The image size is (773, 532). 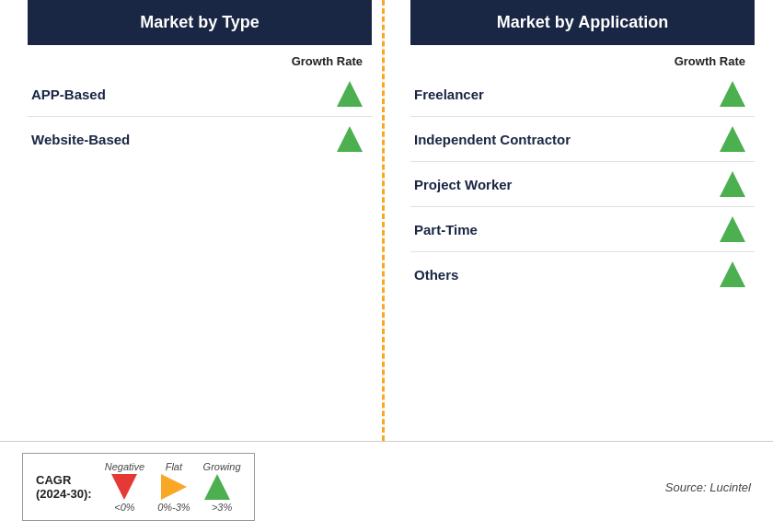 What do you see at coordinates (383, 221) in the screenshot?
I see `dashed-line` at bounding box center [383, 221].